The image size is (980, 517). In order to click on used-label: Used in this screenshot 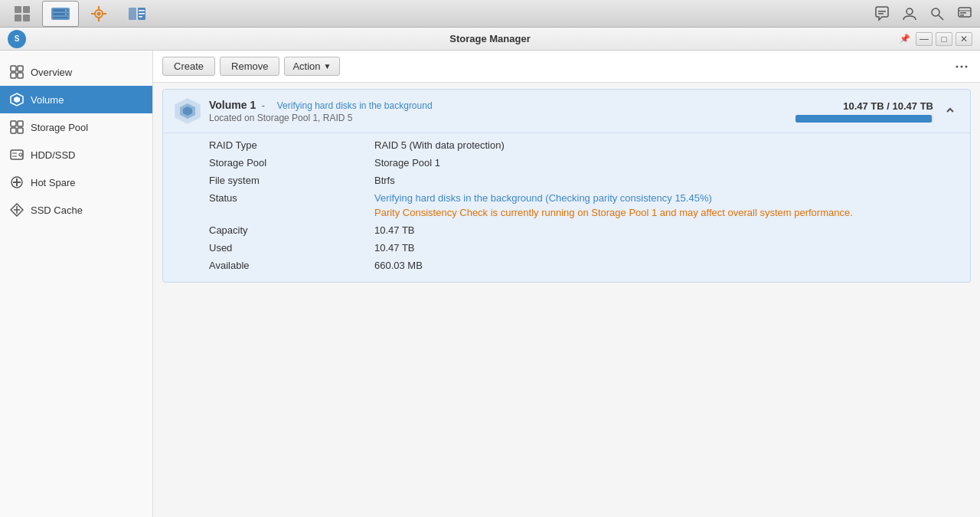, I will do `click(286, 248)`.